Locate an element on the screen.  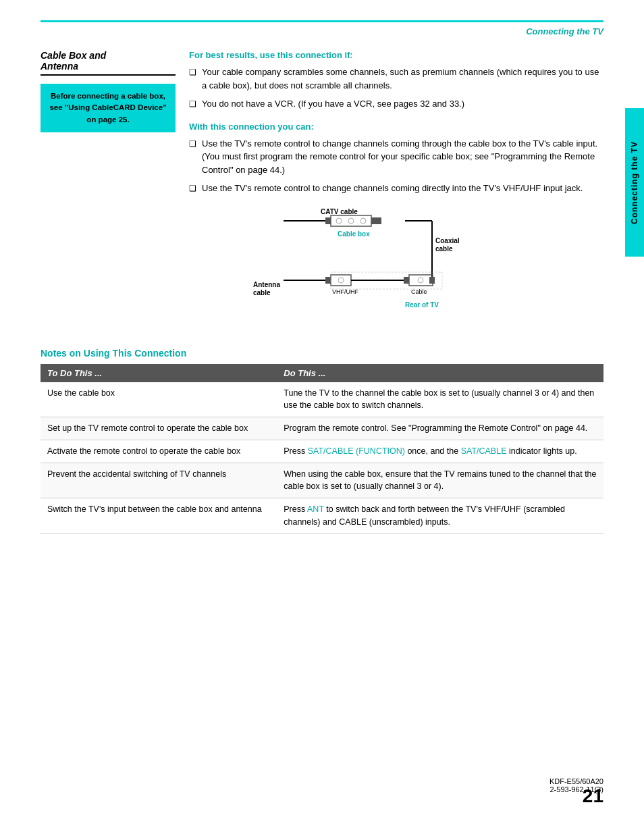
list-item: Your cable company scrambles some channe… is located at coordinates (396, 78).